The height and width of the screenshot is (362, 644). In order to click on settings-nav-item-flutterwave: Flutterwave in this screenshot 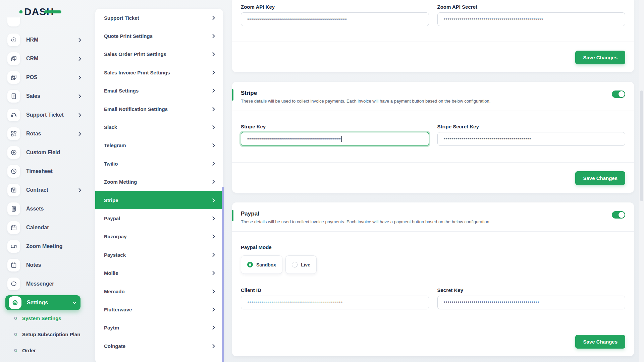, I will do `click(159, 309)`.